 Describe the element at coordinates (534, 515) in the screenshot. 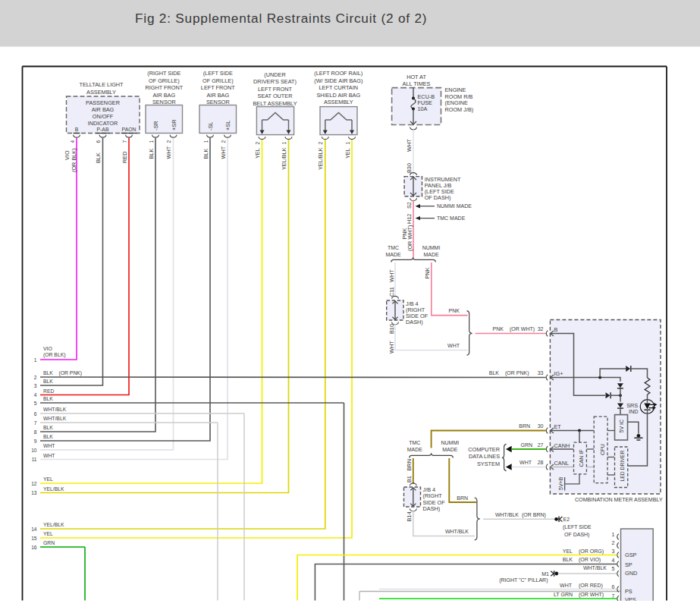

I see `svg-text: (OR BRN)` at that location.